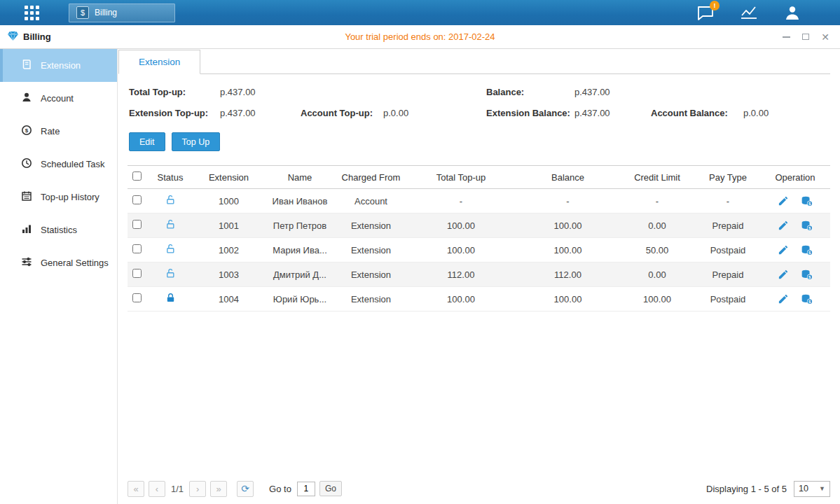  Describe the element at coordinates (795, 178) in the screenshot. I see `col-operation: Operation` at that location.